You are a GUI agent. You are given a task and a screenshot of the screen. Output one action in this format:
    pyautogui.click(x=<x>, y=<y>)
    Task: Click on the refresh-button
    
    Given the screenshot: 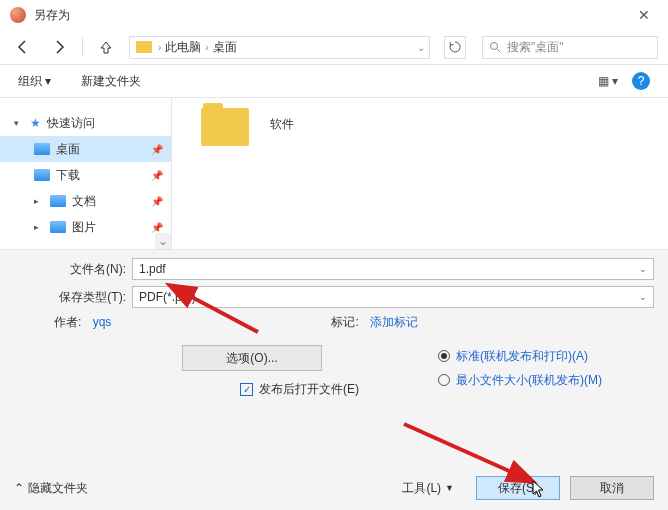 What is the action you would take?
    pyautogui.click(x=455, y=48)
    